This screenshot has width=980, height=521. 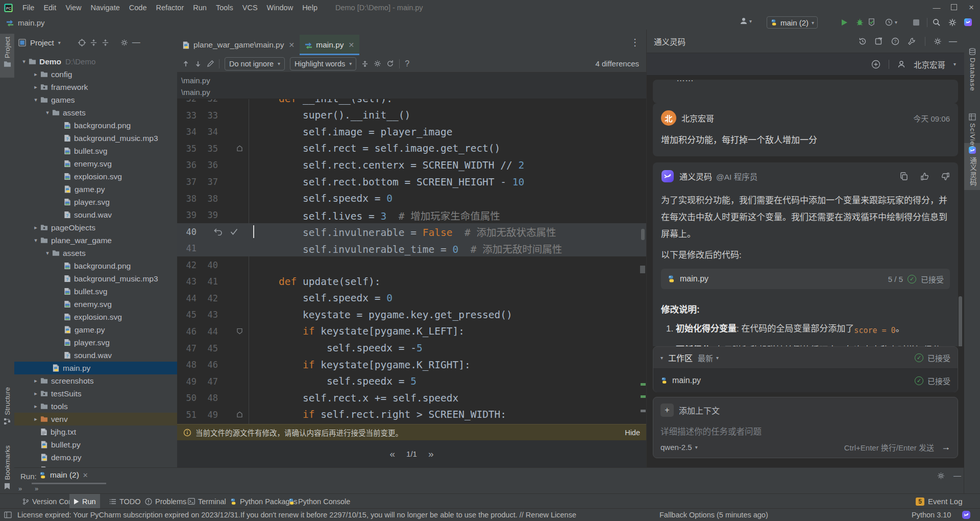 What do you see at coordinates (96, 432) in the screenshot?
I see `tree-item-bjhg.txt: bjhg.txt` at bounding box center [96, 432].